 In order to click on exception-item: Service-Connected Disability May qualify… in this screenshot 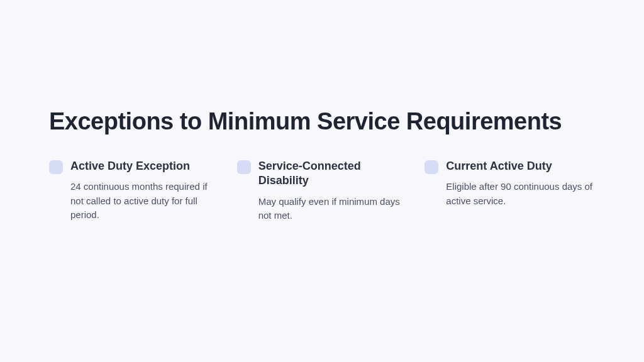, I will do `click(322, 191)`.